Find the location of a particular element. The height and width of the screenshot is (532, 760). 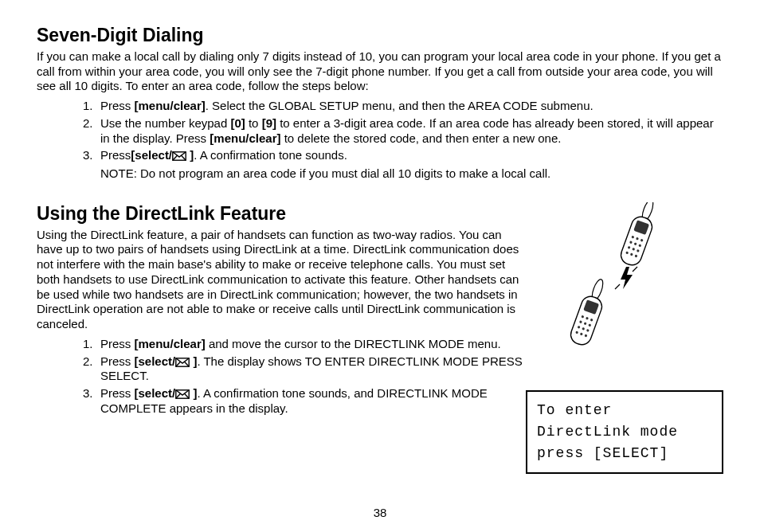

lcd-line: To enter is located at coordinates (625, 411).